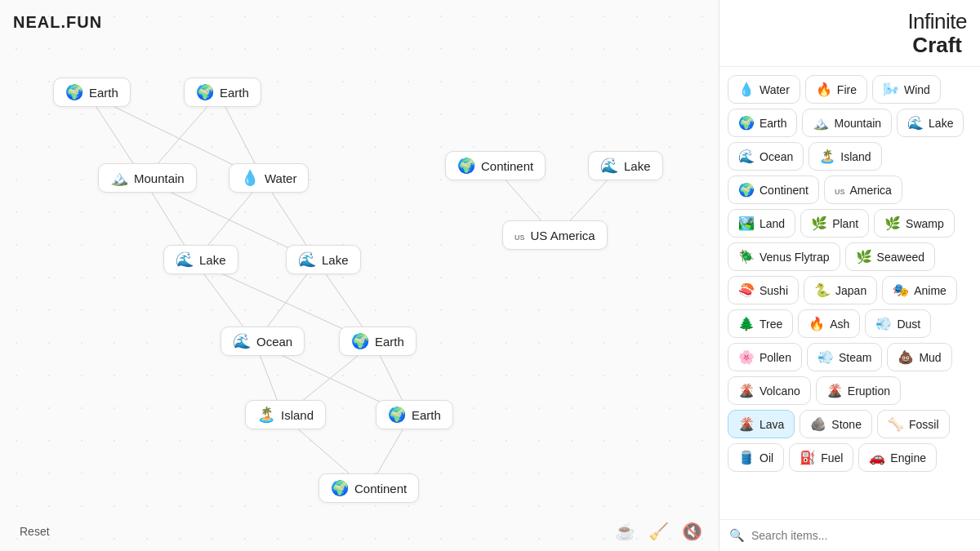 The width and height of the screenshot is (980, 551). Describe the element at coordinates (769, 390) in the screenshot. I see `sidebar-item-volcano: 🌋Volcano` at that location.